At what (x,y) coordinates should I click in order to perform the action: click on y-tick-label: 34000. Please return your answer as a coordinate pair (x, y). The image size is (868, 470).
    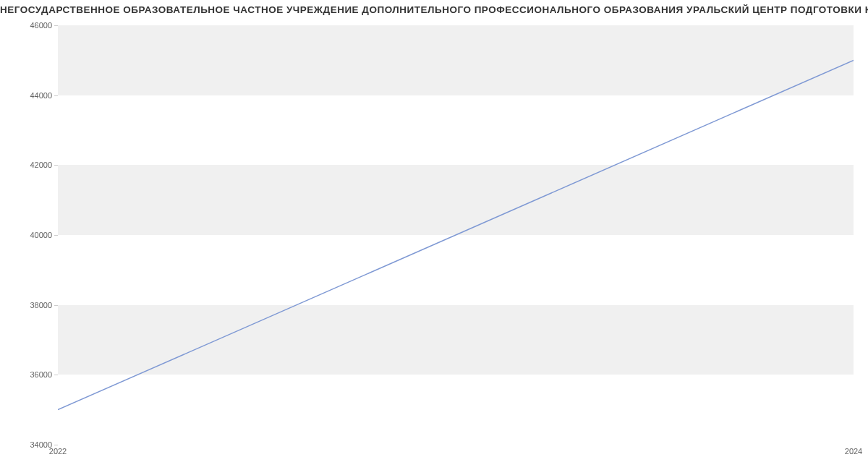
    Looking at the image, I should click on (30, 445).